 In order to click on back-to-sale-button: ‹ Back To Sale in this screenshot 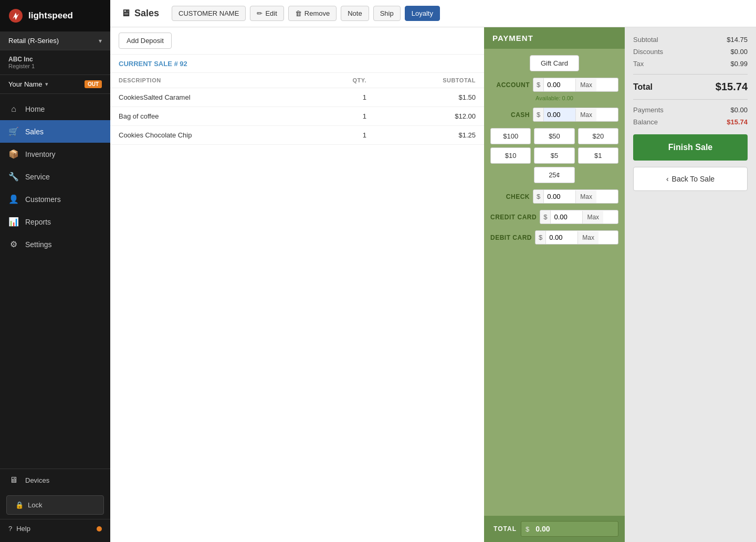, I will do `click(690, 179)`.